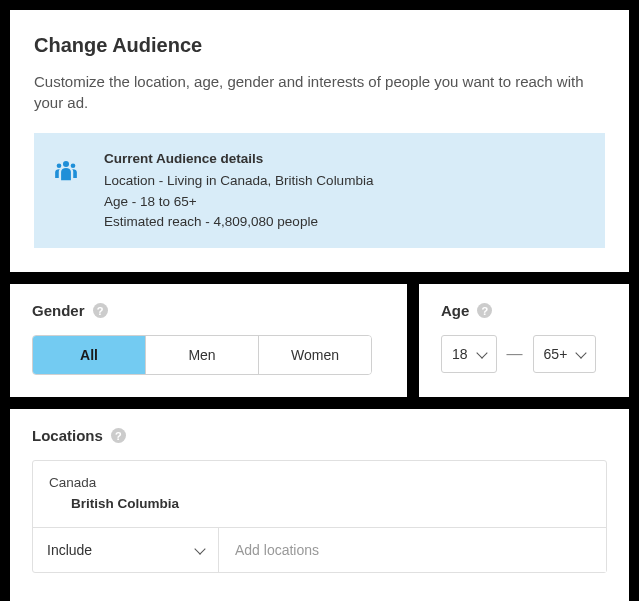 Image resolution: width=639 pixels, height=601 pixels. What do you see at coordinates (524, 340) in the screenshot?
I see `age-card: Age ? 18 — 65+` at bounding box center [524, 340].